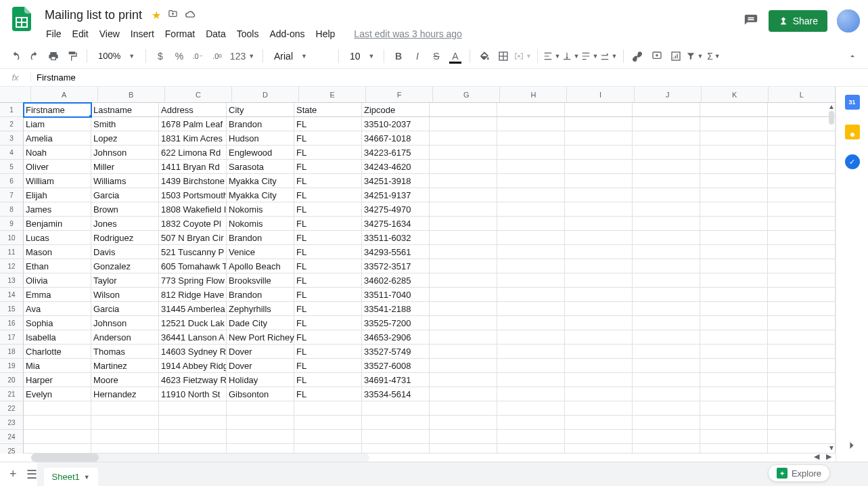  What do you see at coordinates (125, 324) in the screenshot?
I see `cell: Johnson` at bounding box center [125, 324].